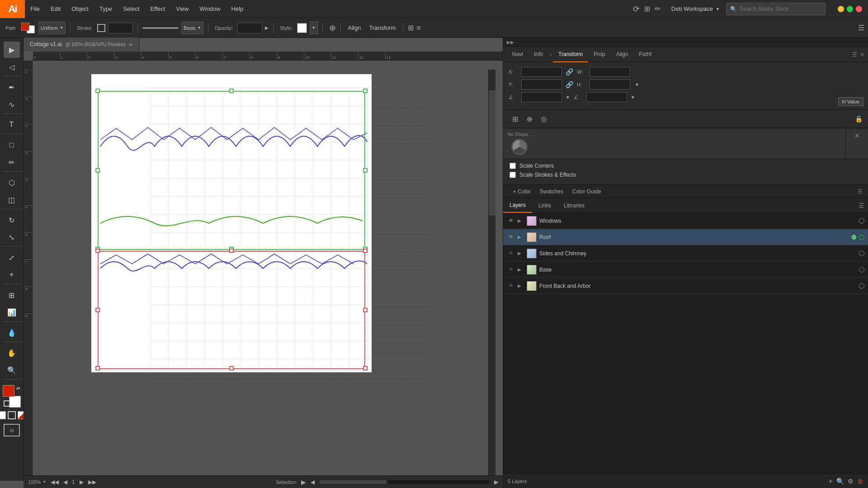 The height and width of the screenshot is (488, 868). What do you see at coordinates (854, 55) in the screenshot?
I see `panel-options-icon: ☰` at bounding box center [854, 55].